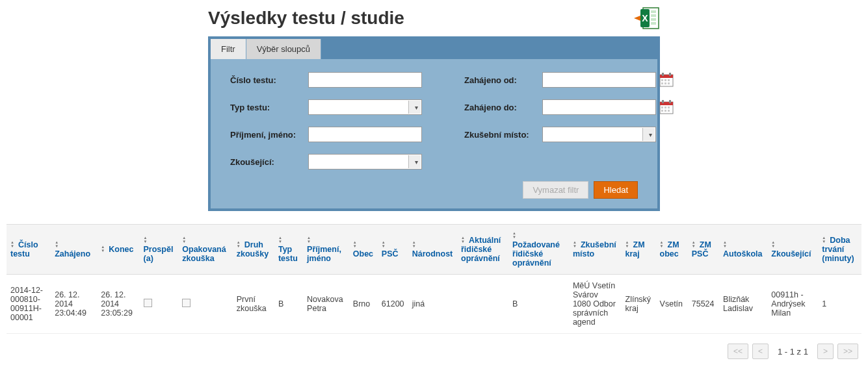 This screenshot has width=868, height=376. I want to click on cell-examiner: 00911h - Andrýsek Milan, so click(793, 304).